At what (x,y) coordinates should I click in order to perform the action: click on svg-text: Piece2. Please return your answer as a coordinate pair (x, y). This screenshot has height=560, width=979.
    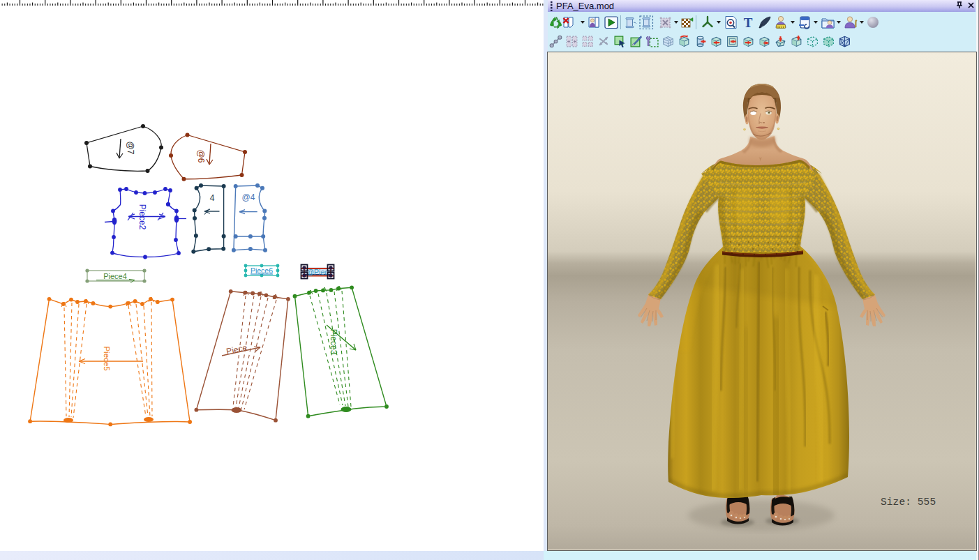
    Looking at the image, I should click on (142, 218).